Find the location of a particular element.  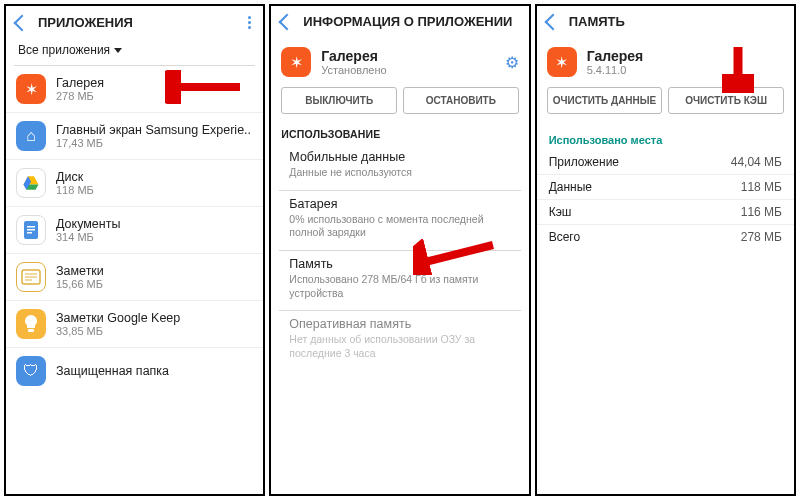

app-name: Заметки is located at coordinates (154, 271).